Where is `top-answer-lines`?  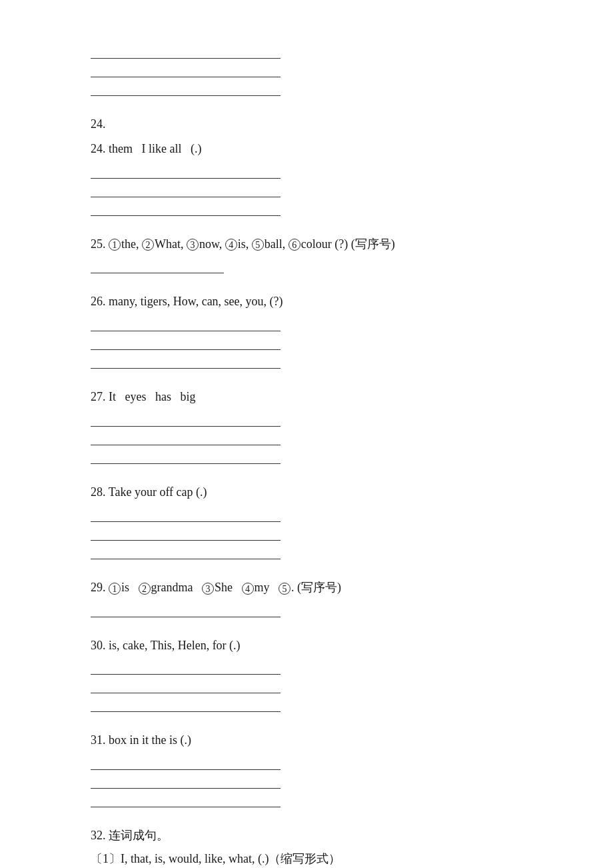
top-answer-lines is located at coordinates (306, 70).